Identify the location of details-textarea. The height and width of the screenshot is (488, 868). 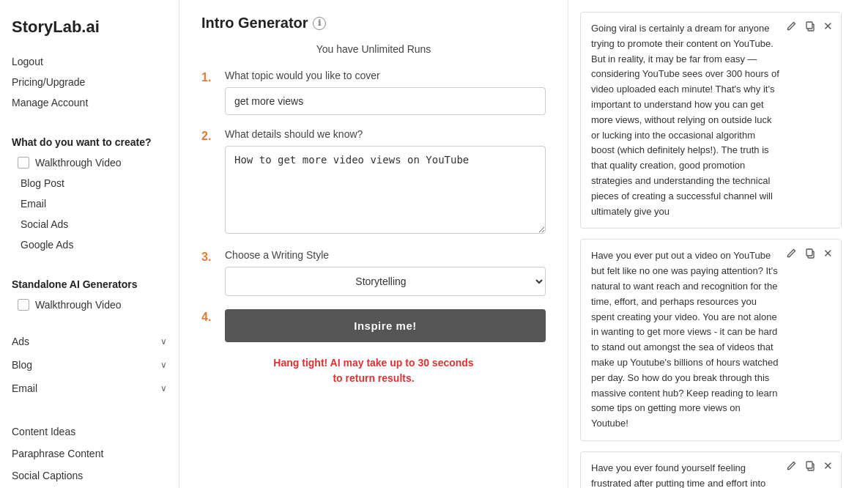
(385, 190).